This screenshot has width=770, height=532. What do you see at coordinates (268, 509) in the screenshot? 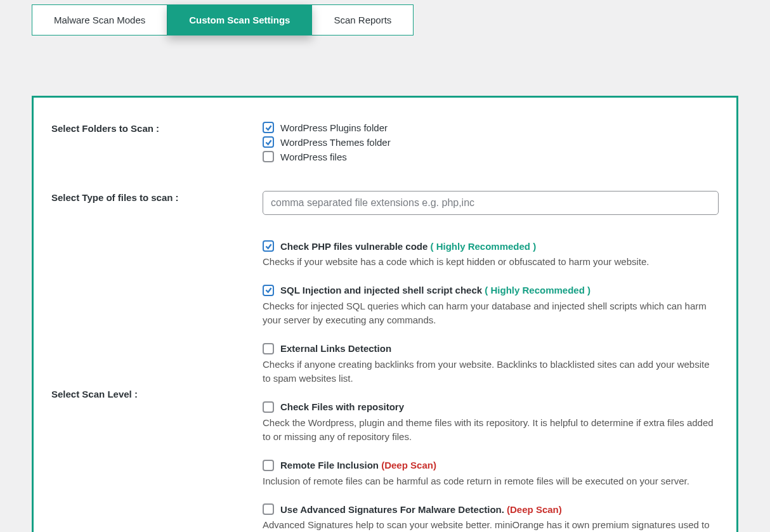
I see `checkbox-advanced-signatures` at bounding box center [268, 509].